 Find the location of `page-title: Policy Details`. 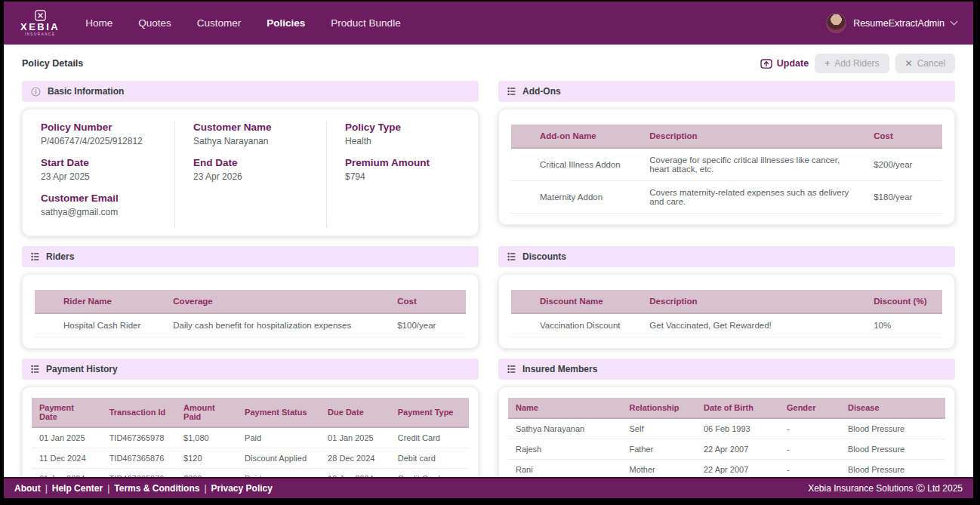

page-title: Policy Details is located at coordinates (53, 63).